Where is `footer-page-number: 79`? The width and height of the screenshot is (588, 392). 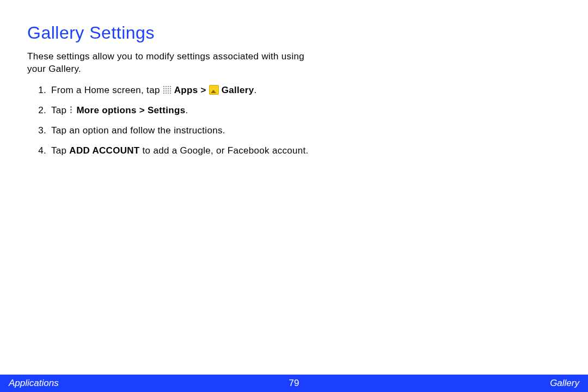 footer-page-number: 79 is located at coordinates (294, 383).